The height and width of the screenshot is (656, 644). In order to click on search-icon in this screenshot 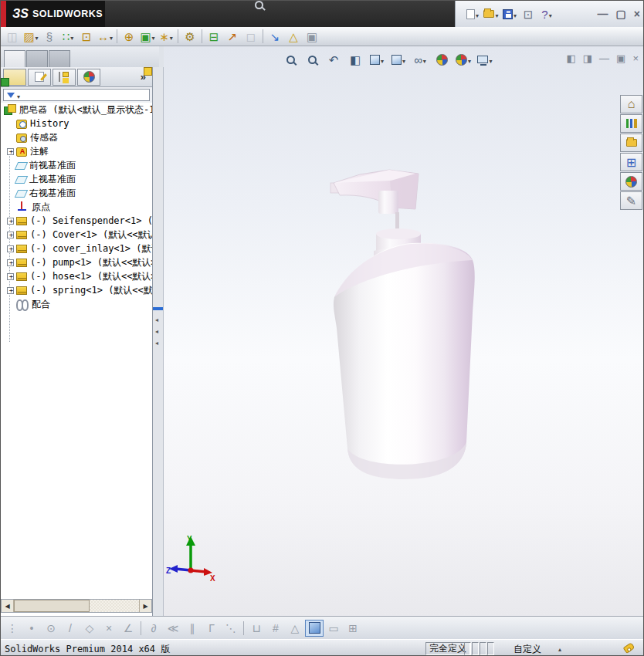, I will do `click(259, 5)`.